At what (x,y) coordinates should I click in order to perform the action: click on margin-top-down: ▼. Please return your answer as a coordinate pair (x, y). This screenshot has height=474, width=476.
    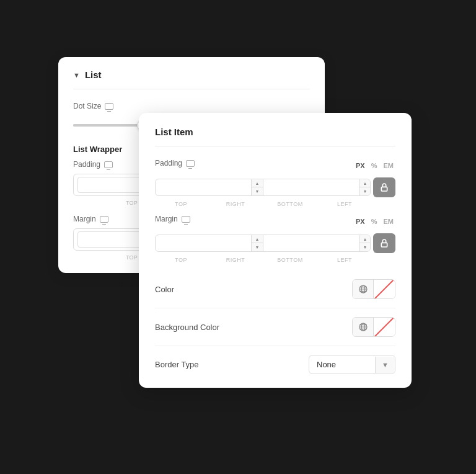
    Looking at the image, I should click on (257, 247).